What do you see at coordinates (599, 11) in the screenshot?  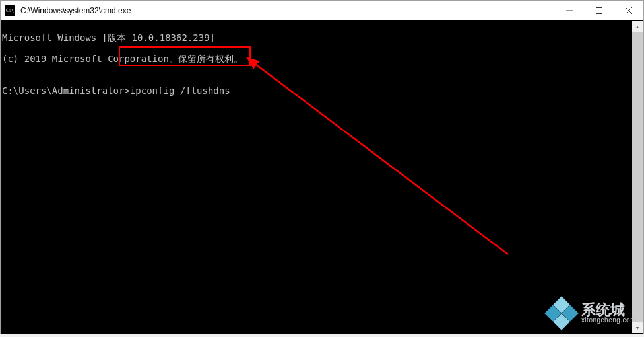 I see `maximize-button` at bounding box center [599, 11].